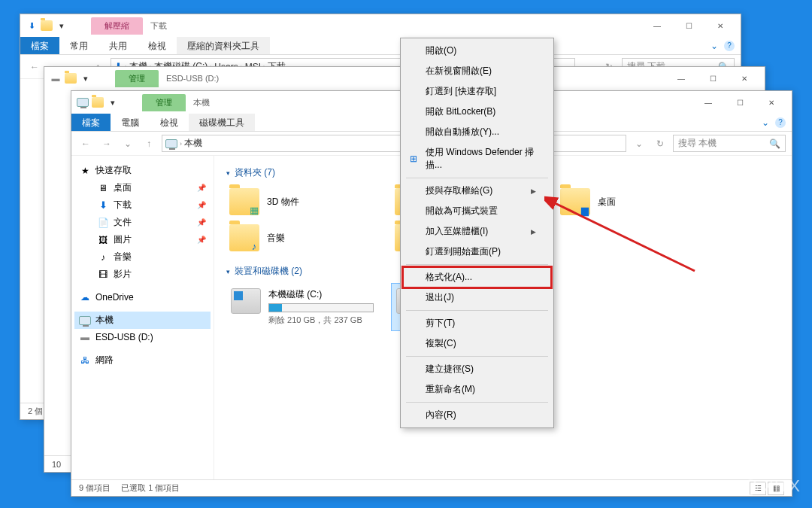  What do you see at coordinates (103, 223) in the screenshot?
I see `document-icon: 📄` at bounding box center [103, 223].